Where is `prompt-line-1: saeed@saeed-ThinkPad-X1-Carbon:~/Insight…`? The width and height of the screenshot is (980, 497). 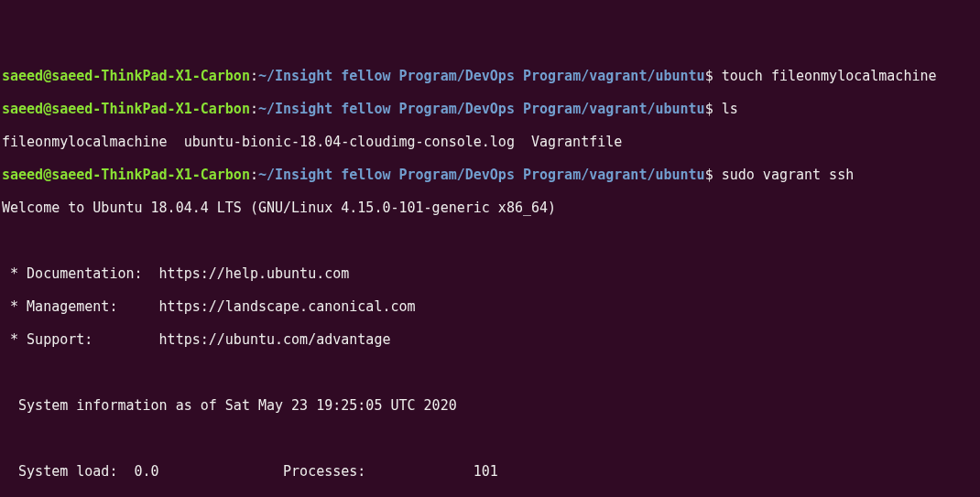
prompt-line-1: saeed@saeed-ThinkPad-X1-Carbon:~/Insight… is located at coordinates (490, 76).